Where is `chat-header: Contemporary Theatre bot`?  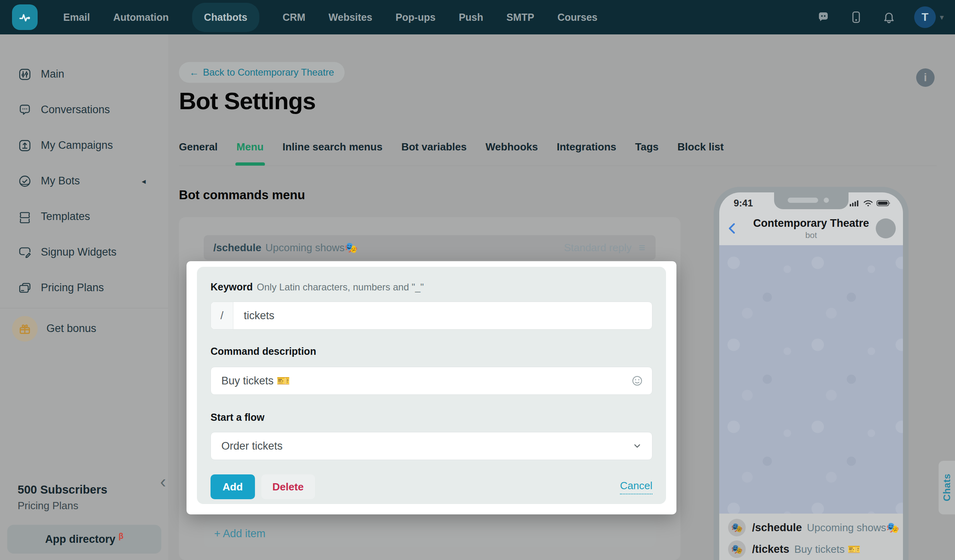
chat-header: Contemporary Theatre bot is located at coordinates (811, 228).